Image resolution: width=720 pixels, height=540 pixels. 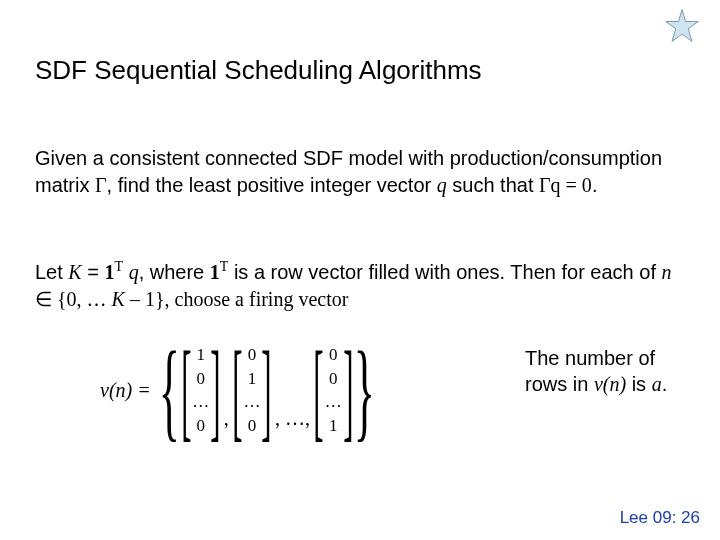 I want to click on text: ∈ {0, …, so click(x=74, y=299).